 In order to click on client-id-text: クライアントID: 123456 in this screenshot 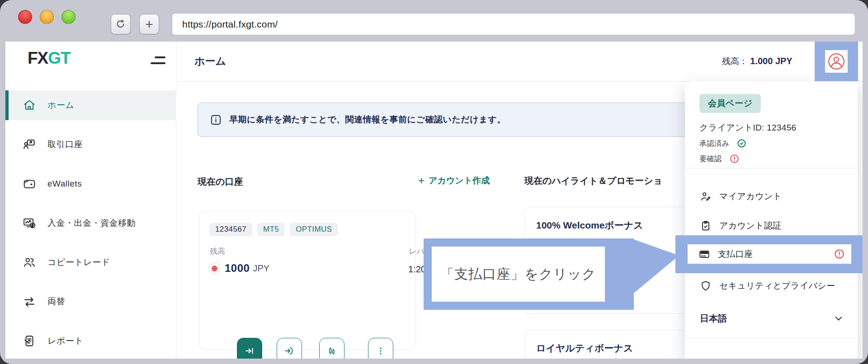, I will do `click(748, 128)`.